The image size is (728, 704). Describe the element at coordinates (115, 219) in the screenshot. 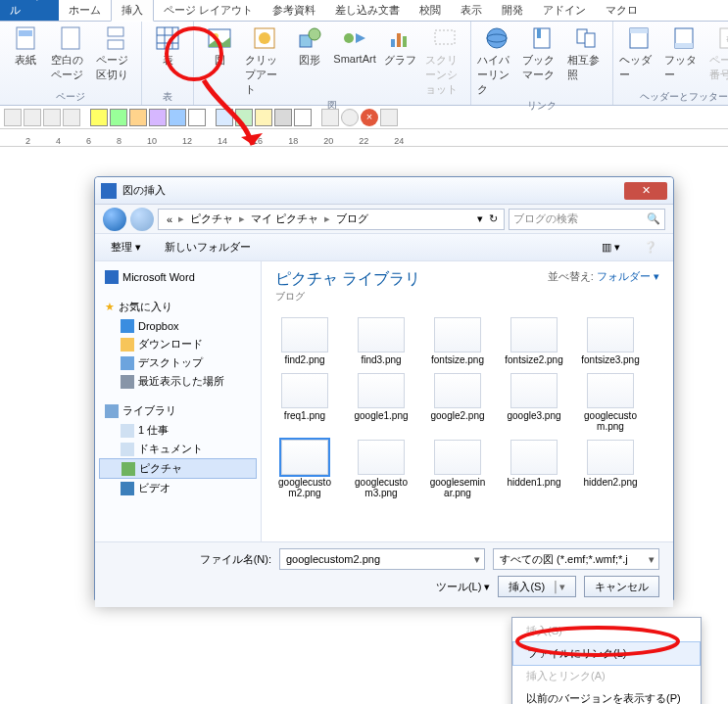

I see `nav-back-button` at that location.